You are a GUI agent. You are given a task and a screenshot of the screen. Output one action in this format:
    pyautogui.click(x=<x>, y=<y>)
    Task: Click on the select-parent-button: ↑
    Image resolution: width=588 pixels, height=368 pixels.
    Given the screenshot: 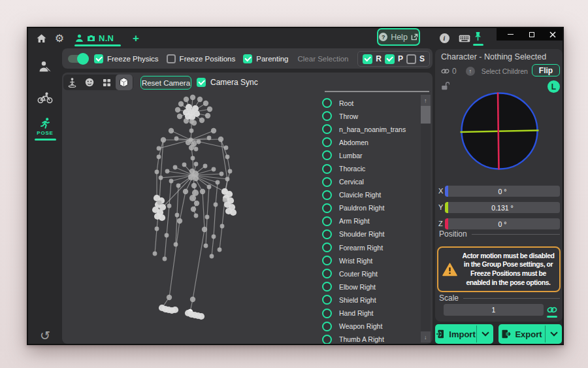 What is the action you would take?
    pyautogui.click(x=470, y=71)
    